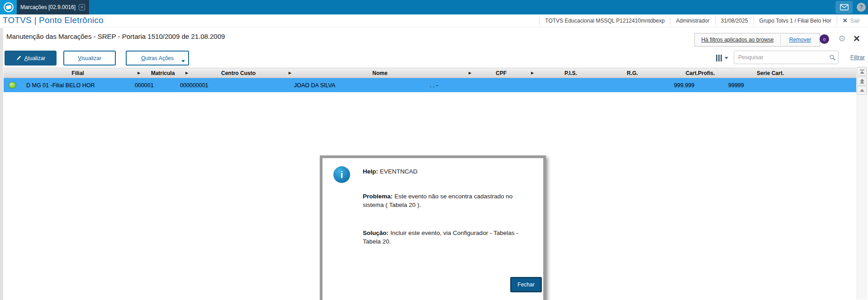 The width and height of the screenshot is (868, 300). Describe the element at coordinates (786, 57) in the screenshot. I see `search-box` at that location.